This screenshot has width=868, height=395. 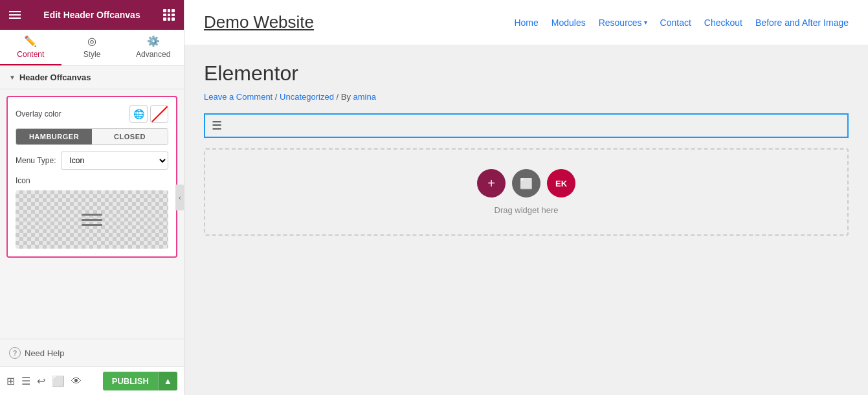 I want to click on tab-bar: ✏️ Content ◎ Style ⚙️ Advanced, so click(x=92, y=48).